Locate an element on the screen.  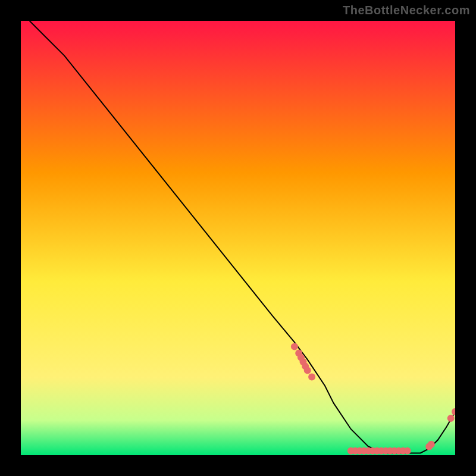
attribution-text: TheBottleNecker.com is located at coordinates (406, 11).